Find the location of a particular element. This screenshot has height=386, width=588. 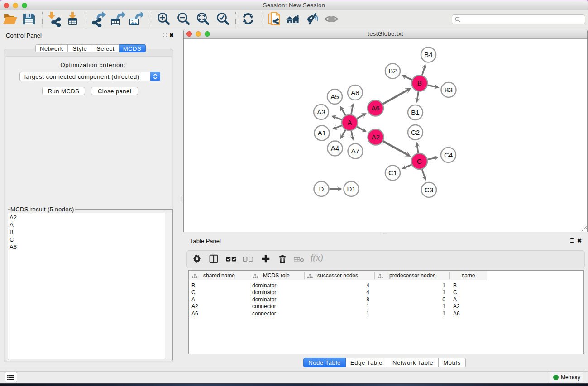

svg-text: C4 is located at coordinates (448, 155).